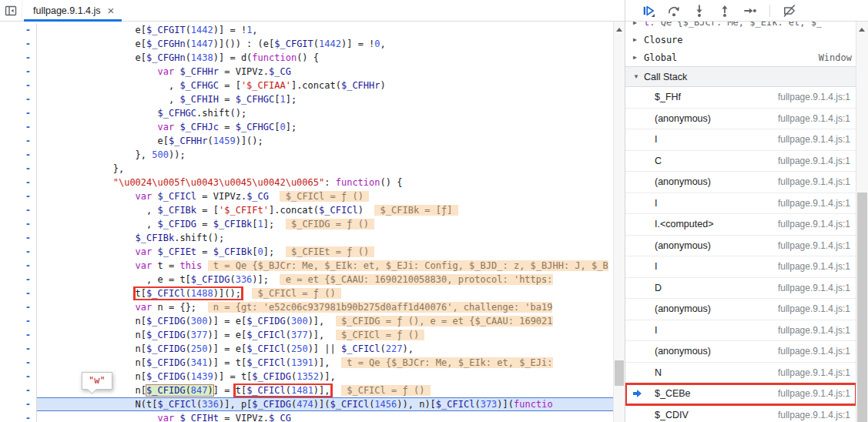  Describe the element at coordinates (313, 238) in the screenshot. I see `code-line: - $_CFIBk.shift();` at that location.